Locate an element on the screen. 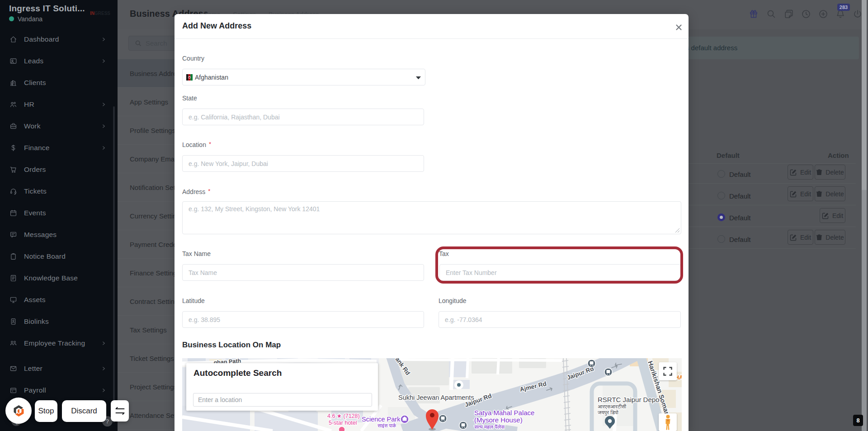  svg-text: सत्य महल पैलेस is located at coordinates (489, 427).